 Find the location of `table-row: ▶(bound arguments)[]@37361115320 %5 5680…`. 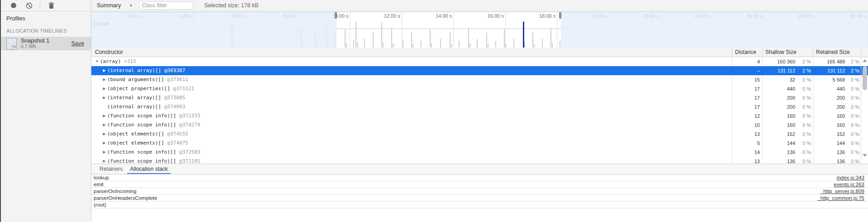

table-row: ▶(bound arguments)[]@37361115320 %5 5680… is located at coordinates (479, 80).